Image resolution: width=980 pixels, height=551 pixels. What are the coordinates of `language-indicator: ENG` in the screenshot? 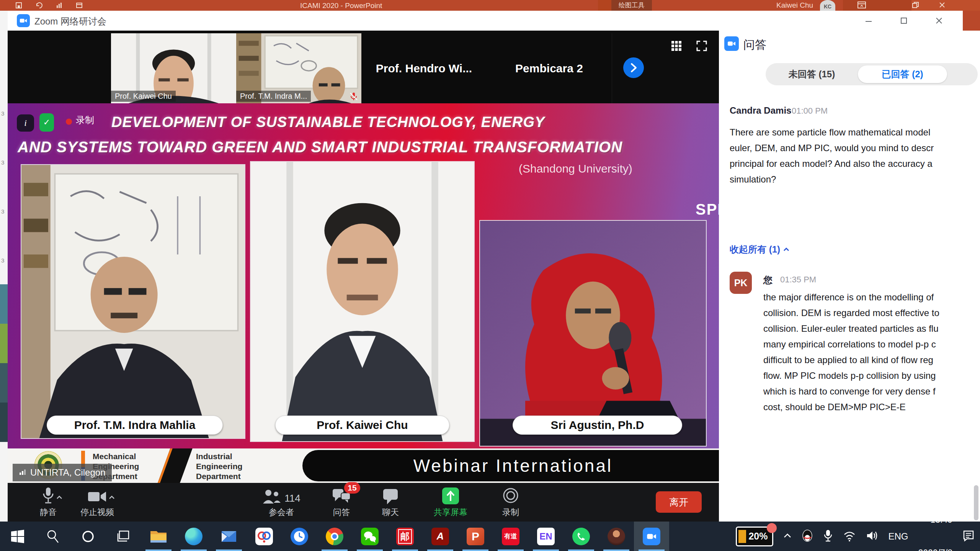 It's located at (898, 536).